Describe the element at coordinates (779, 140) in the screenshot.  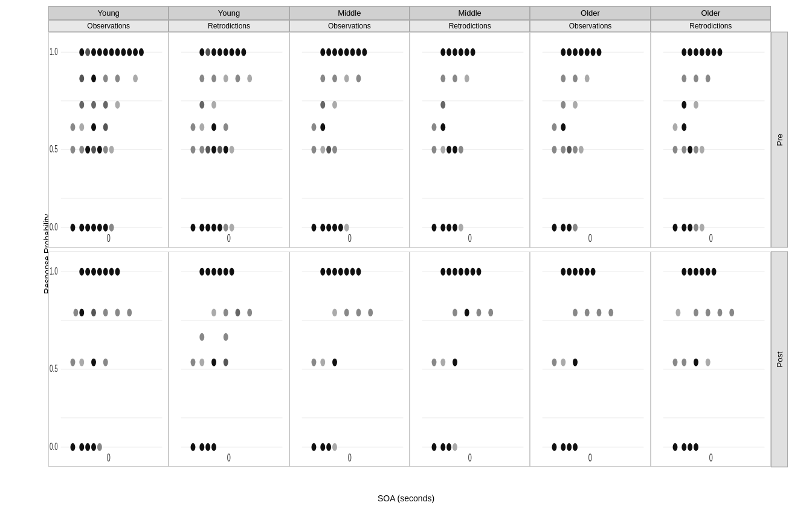
I see `row-label-pre: Pre` at that location.